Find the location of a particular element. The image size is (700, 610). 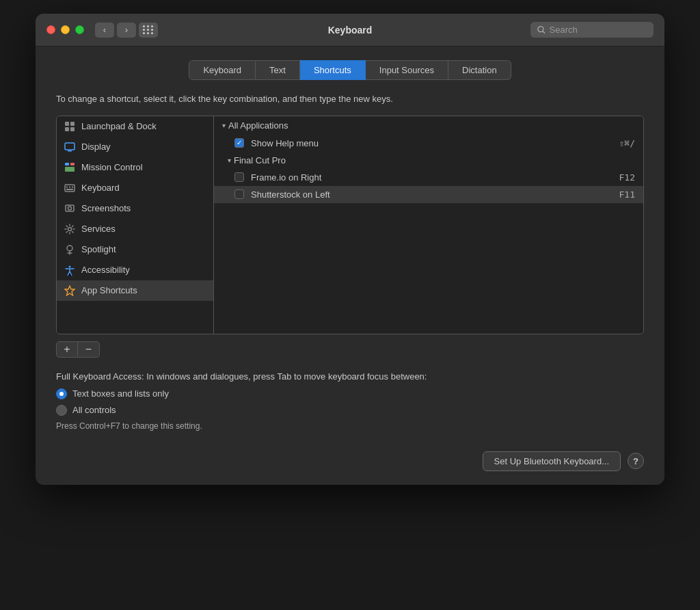

shortcut-label-shutterstock: Shutterstock on Left is located at coordinates (435, 194).